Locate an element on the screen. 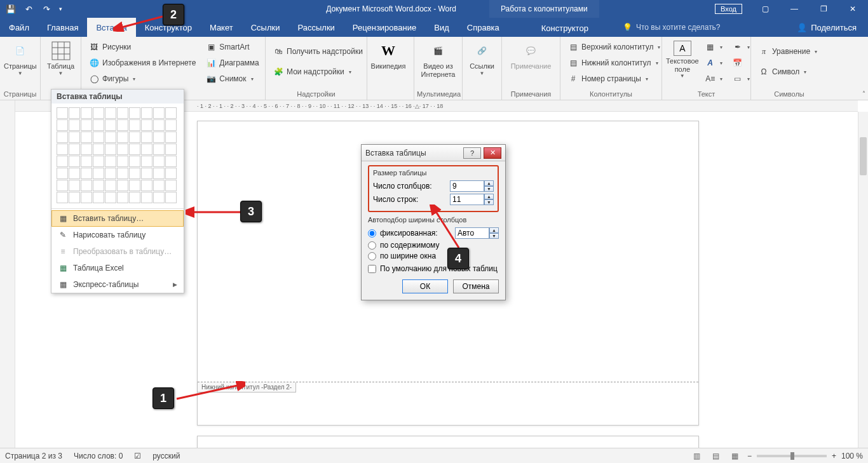  pictures-button: 🖼Рисунки is located at coordinates (142, 47).